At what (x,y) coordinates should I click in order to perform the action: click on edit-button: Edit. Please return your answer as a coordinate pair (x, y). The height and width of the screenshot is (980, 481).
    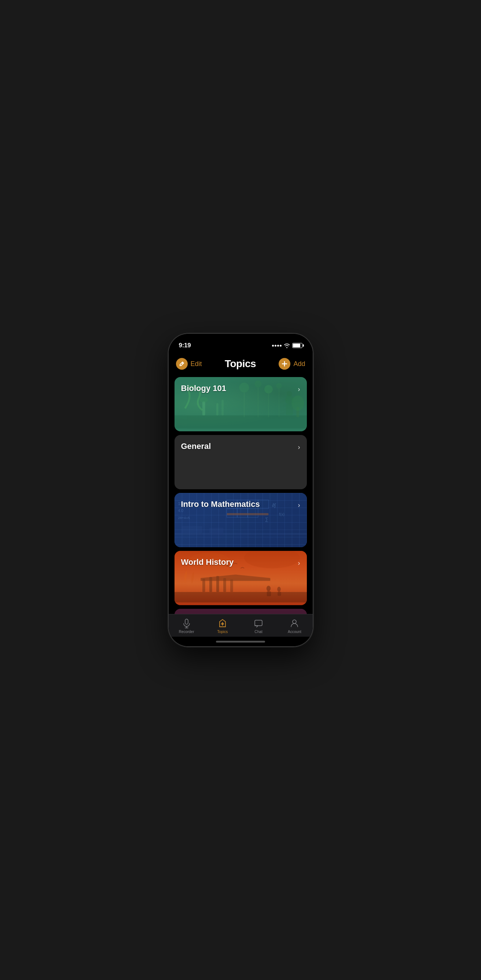
    Looking at the image, I should click on (189, 364).